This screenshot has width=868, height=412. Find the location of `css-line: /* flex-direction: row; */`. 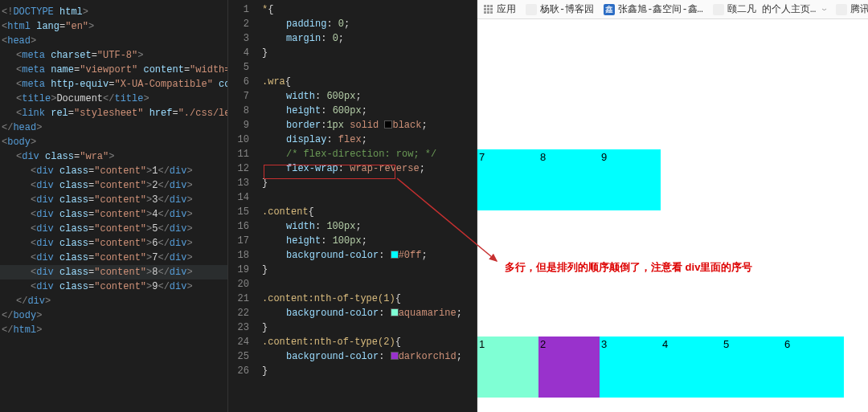

css-line: /* flex-direction: row; */ is located at coordinates (366, 154).